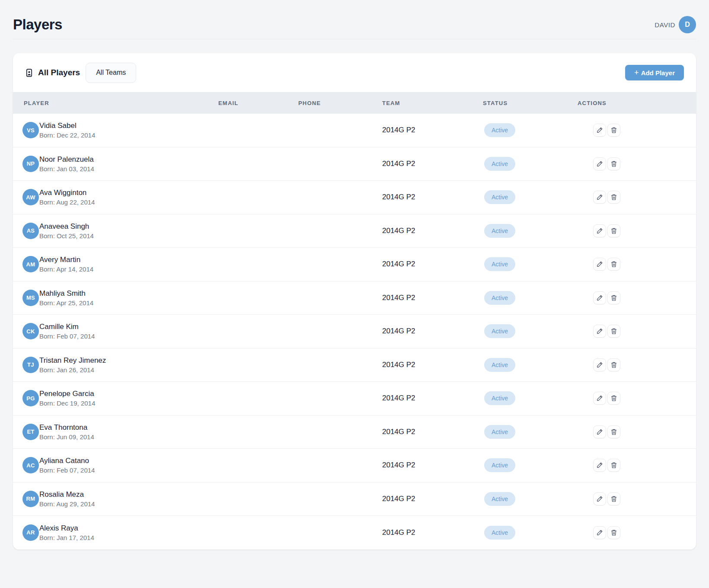 The height and width of the screenshot is (588, 709). Describe the element at coordinates (354, 131) in the screenshot. I see `table-row: VS Vidia Sabel Born: Dec 22, 2014 2014G …` at that location.